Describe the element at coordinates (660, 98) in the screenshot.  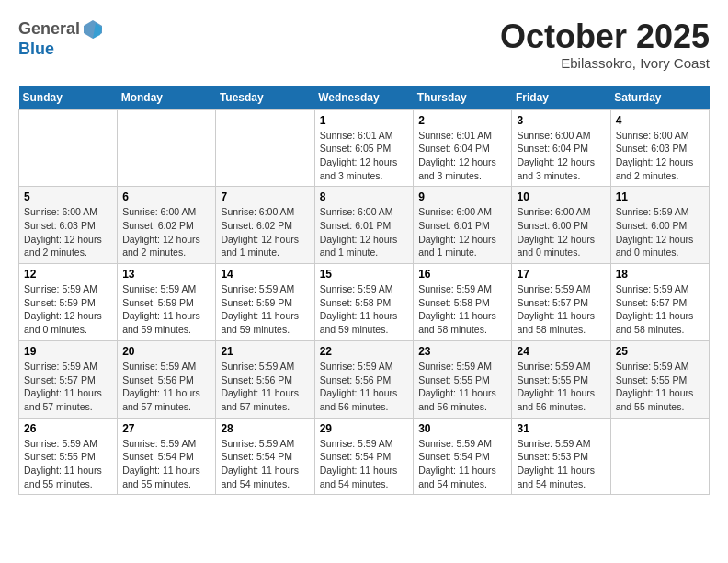
I see `calendar-header-saturday: Saturday` at that location.